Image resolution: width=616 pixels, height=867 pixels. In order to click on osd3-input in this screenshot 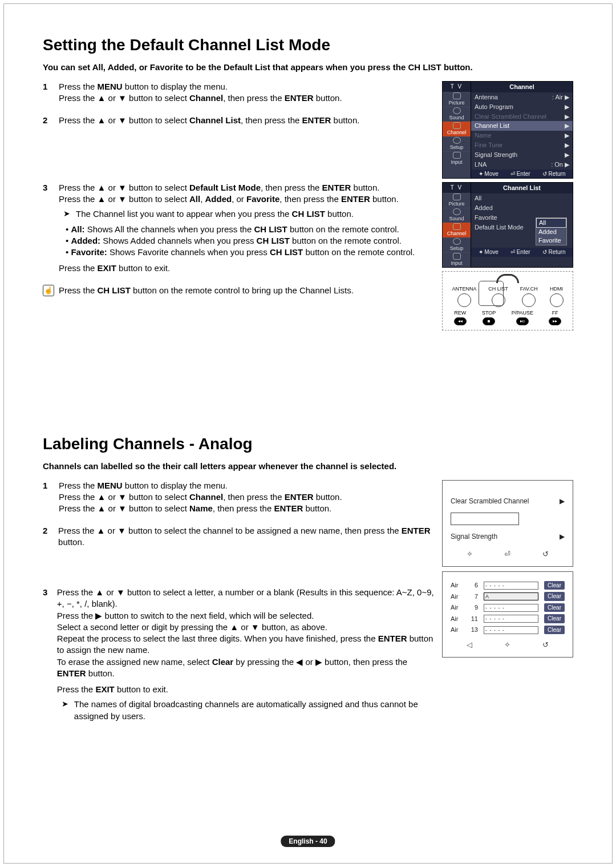, I will do `click(485, 519)`.